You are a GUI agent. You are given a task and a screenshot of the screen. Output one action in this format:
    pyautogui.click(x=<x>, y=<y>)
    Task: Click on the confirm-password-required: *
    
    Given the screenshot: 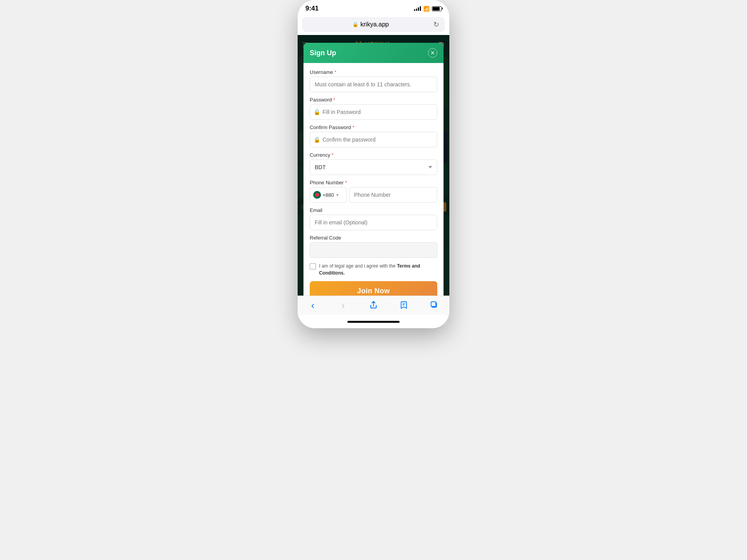 What is the action you would take?
    pyautogui.click(x=352, y=128)
    